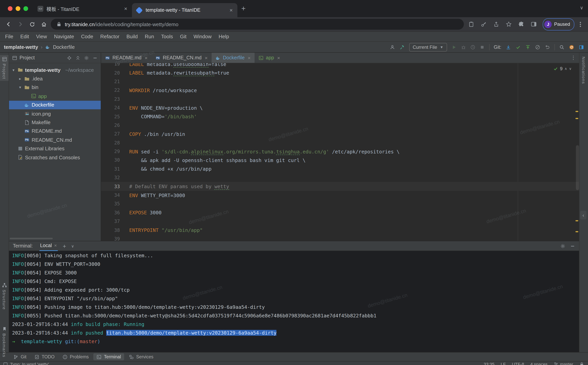 The height and width of the screenshot is (365, 588). Describe the element at coordinates (454, 47) in the screenshot. I see `run-icon` at that location.